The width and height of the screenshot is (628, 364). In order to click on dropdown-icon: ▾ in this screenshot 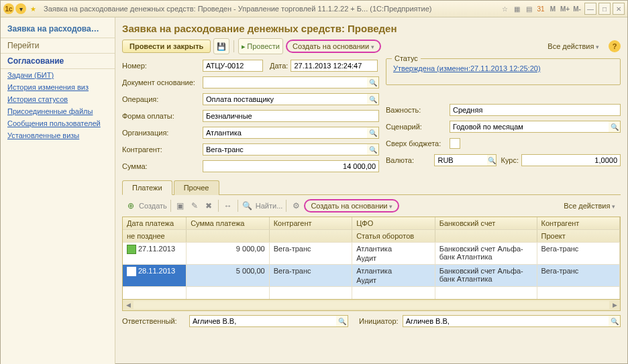, I will do `click(21, 9)`.